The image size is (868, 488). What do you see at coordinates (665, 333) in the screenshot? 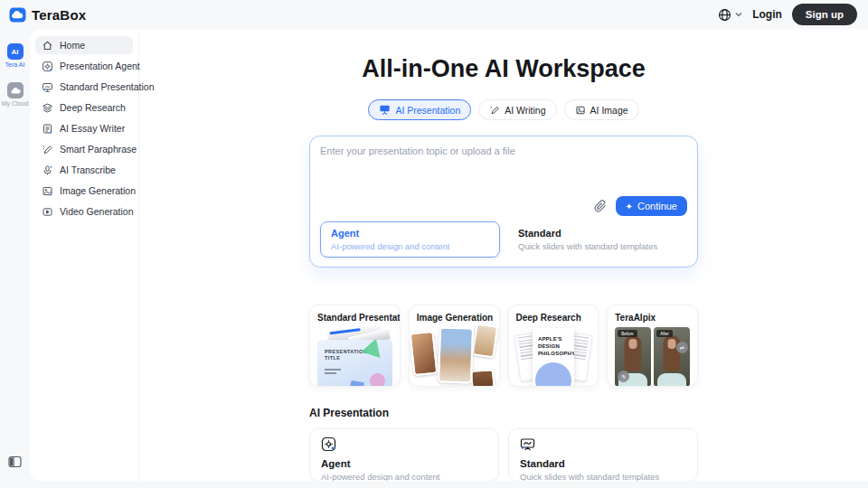
I see `after-badge: After` at bounding box center [665, 333].